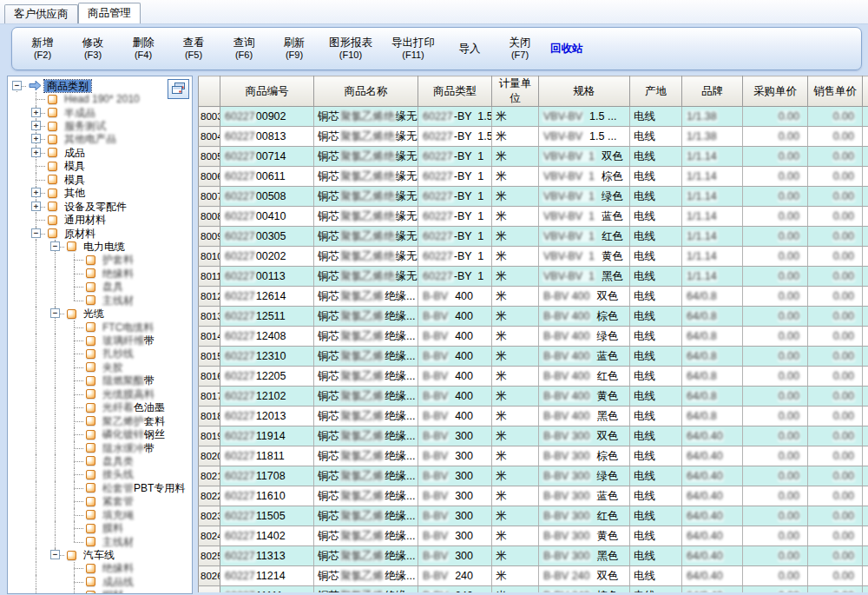  What do you see at coordinates (17, 394) in the screenshot?
I see `tree-guide` at bounding box center [17, 394].